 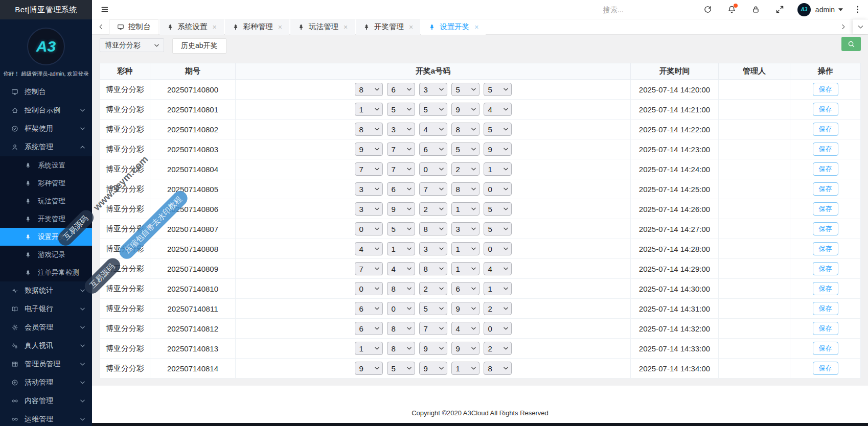 I want to click on sidebar-item-system-settings: 系统设置, so click(x=46, y=165).